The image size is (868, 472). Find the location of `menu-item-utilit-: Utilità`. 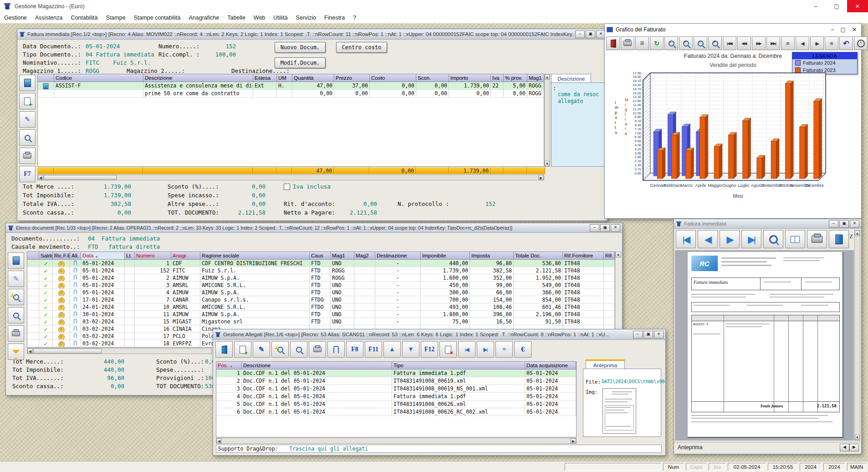

menu-item-utilit-: Utilità is located at coordinates (281, 18).